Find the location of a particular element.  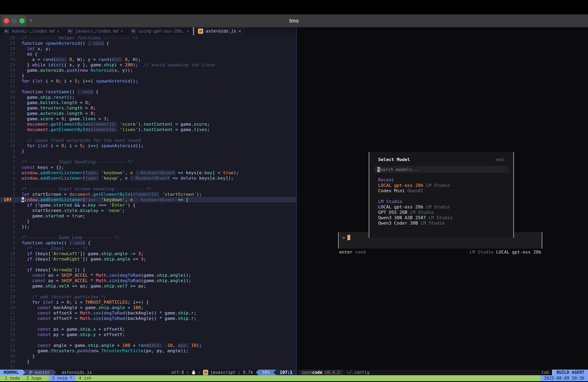

code-line: 21 is located at coordinates (148, 86).